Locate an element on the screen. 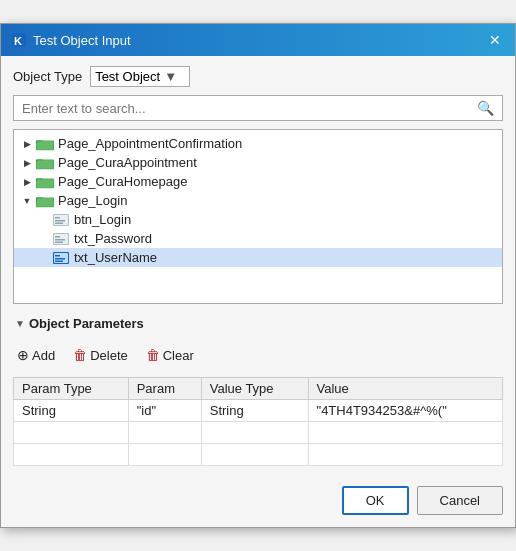  close-button: ✕ is located at coordinates (495, 40).